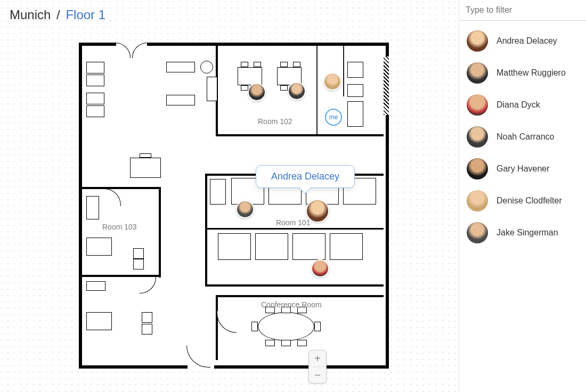 The image size is (586, 392). Describe the element at coordinates (518, 105) in the screenshot. I see `person-name: Diana Dyck` at that location.